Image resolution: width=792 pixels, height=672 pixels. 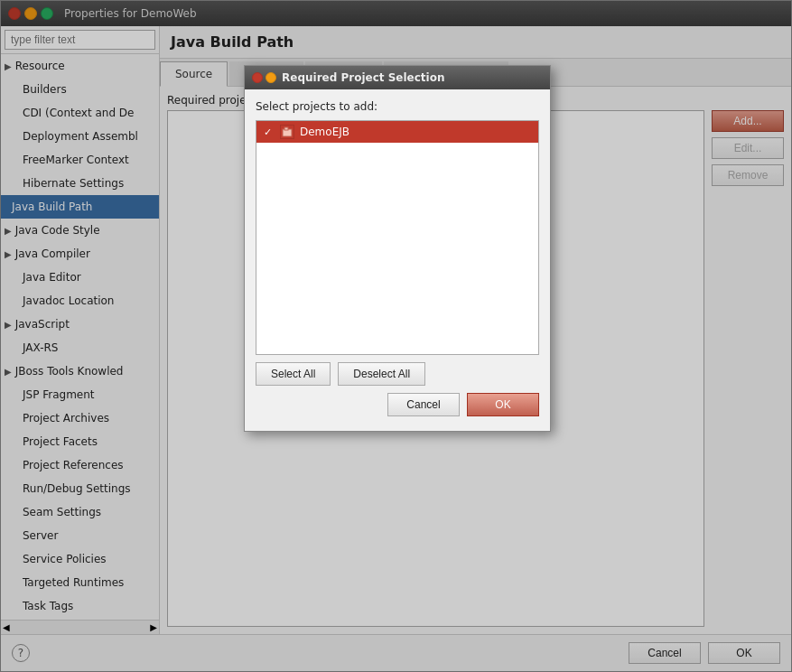 I want to click on project-icon, so click(x=287, y=132).